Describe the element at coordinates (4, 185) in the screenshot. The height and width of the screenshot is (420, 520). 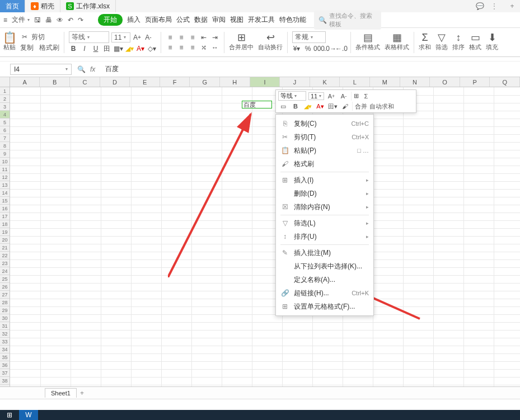
I see `row-header-13: 13` at that location.